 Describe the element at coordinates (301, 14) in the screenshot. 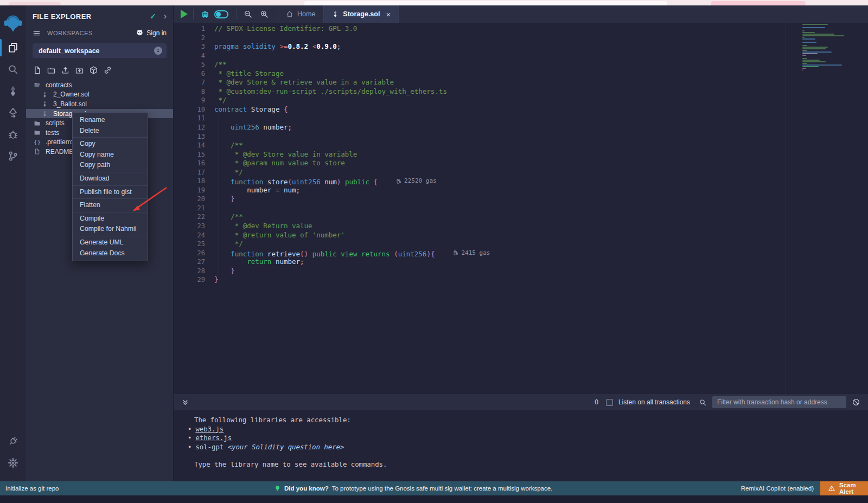

I see `tab-home: Home` at that location.